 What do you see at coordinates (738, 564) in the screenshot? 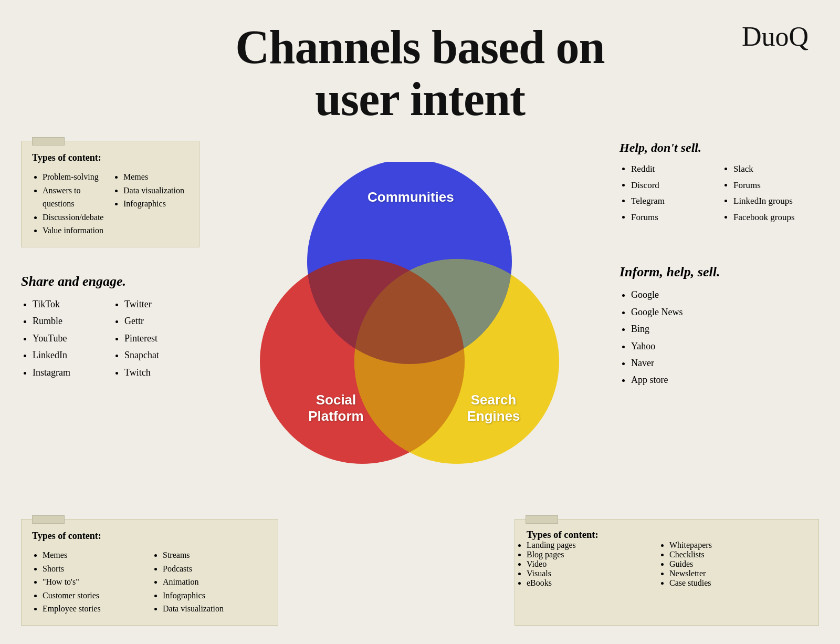
I see `list-item: Guides` at bounding box center [738, 564].